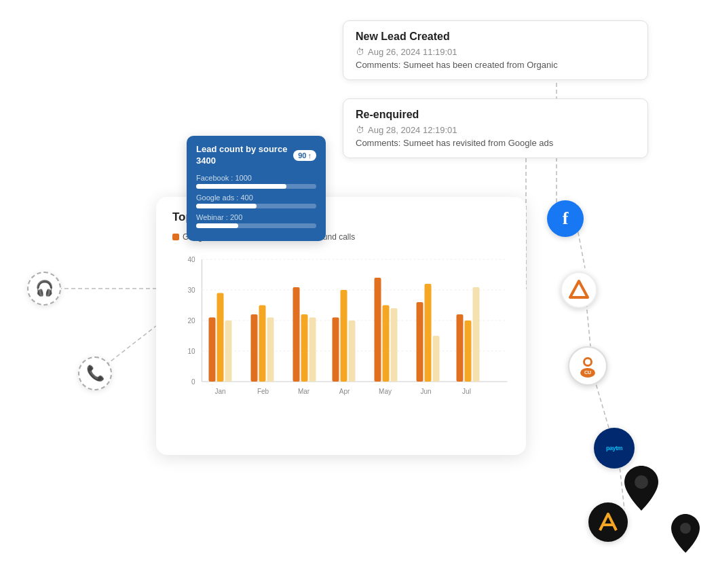 Image resolution: width=716 pixels, height=588 pixels. I want to click on svg-text: Jan, so click(220, 391).